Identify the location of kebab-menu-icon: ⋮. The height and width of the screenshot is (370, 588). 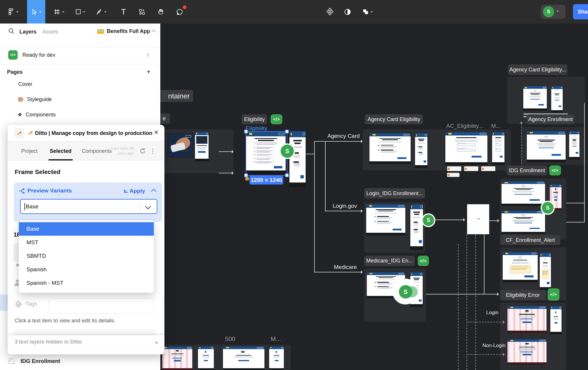
(153, 151).